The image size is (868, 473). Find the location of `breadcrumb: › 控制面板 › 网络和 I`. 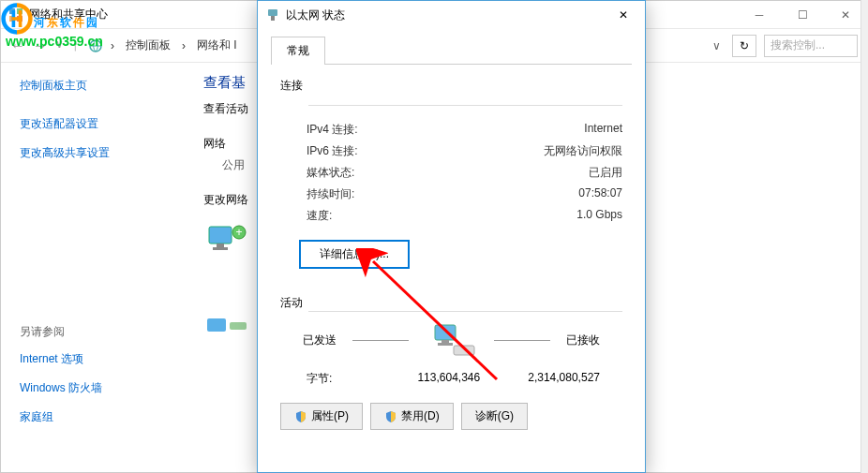

breadcrumb: › 控制面板 › 网络和 I is located at coordinates (165, 45).